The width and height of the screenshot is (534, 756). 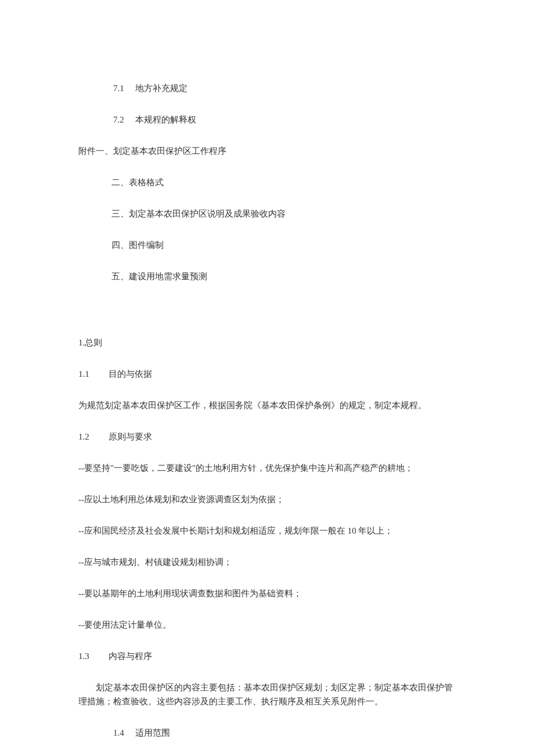 I want to click on appendix-title-5: 五、建设用地需求量预测, so click(x=159, y=276).